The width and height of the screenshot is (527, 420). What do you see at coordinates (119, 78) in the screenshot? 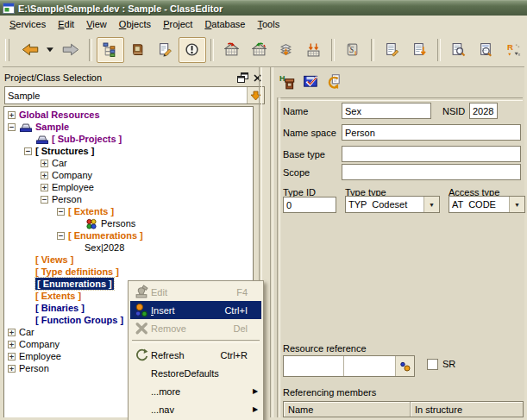
I see `panel-title: Project/Class Selection` at bounding box center [119, 78].